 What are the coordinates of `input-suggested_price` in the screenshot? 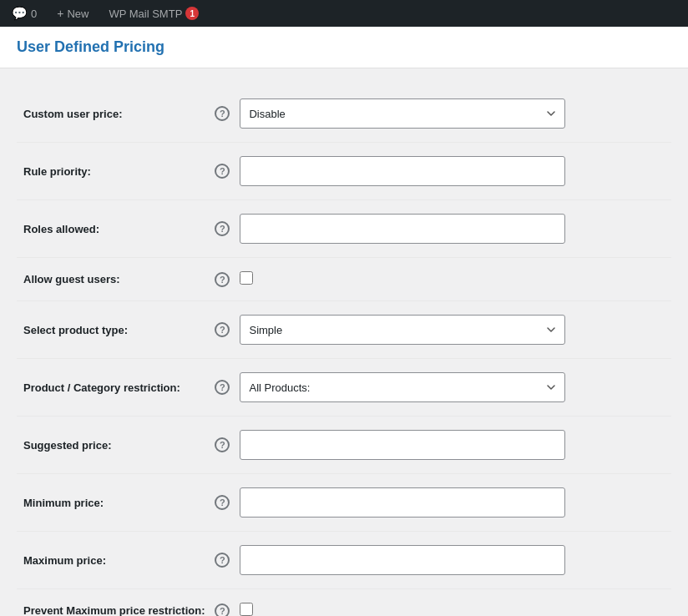 It's located at (402, 445).